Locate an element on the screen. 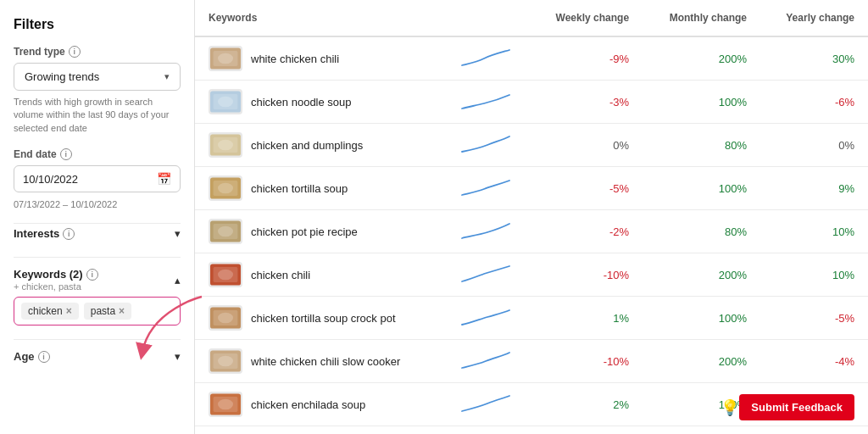 Image resolution: width=868 pixels, height=434 pixels. table-row: chicken tortilla soup -5% 100% 9% is located at coordinates (531, 188).